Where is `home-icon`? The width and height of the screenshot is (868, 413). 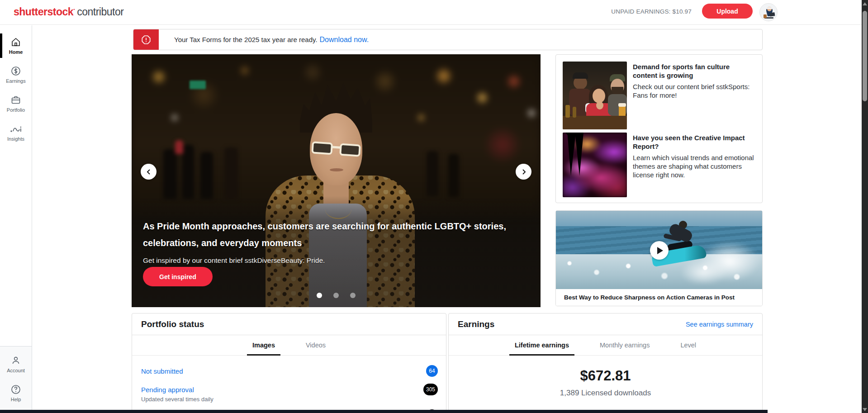
home-icon is located at coordinates (16, 42).